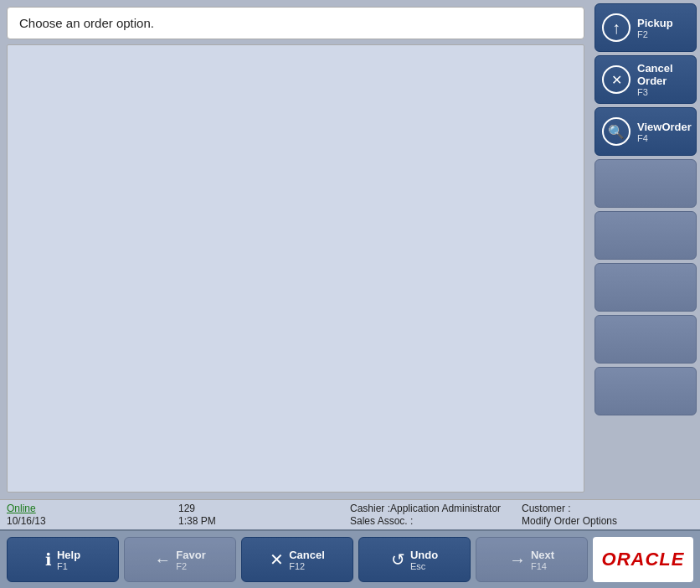  Describe the element at coordinates (265, 521) in the screenshot. I see `time-display: 1:38 PM` at that location.